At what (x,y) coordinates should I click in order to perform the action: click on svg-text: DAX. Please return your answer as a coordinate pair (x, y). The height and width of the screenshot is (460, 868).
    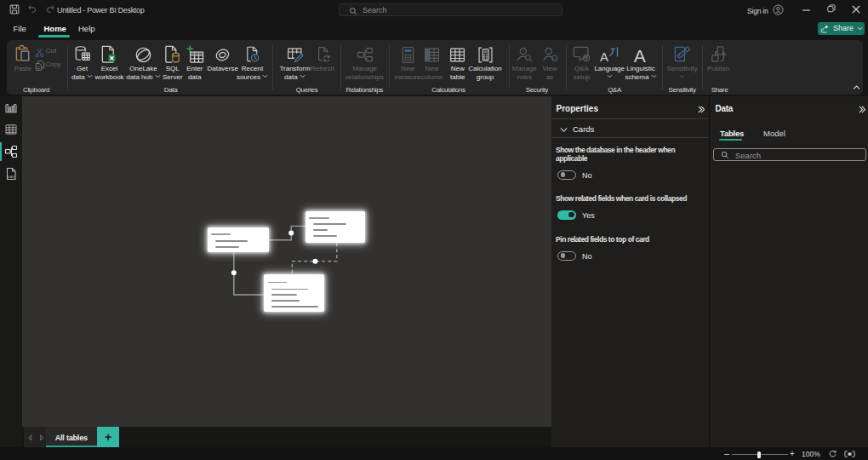
    Looking at the image, I should click on (12, 177).